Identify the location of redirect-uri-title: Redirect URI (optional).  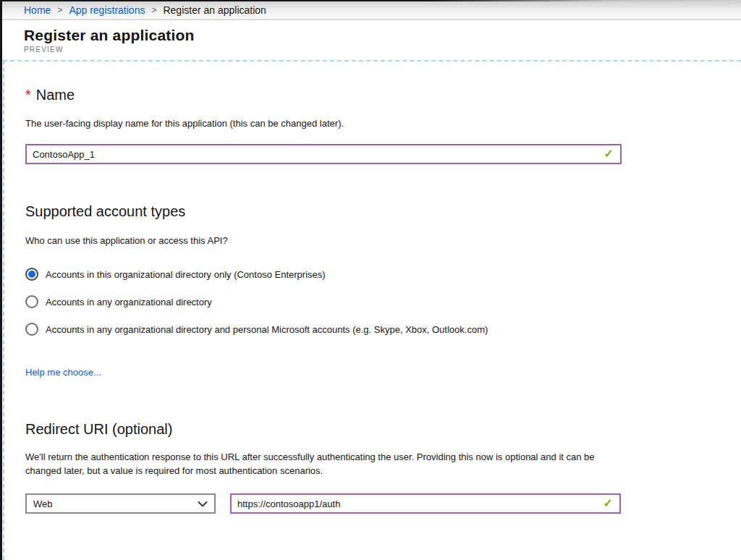
(384, 429).